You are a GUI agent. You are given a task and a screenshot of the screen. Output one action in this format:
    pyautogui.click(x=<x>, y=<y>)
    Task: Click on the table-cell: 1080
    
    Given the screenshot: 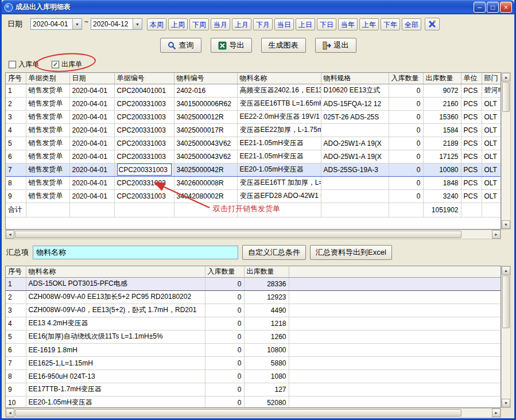 What is the action you would take?
    pyautogui.click(x=266, y=376)
    